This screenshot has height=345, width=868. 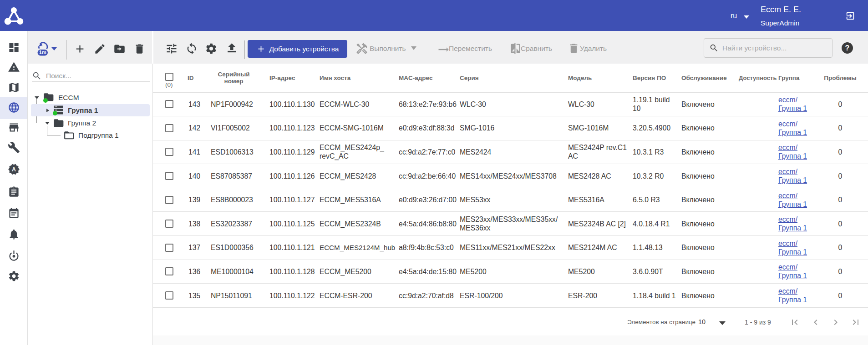 What do you see at coordinates (43, 52) in the screenshot?
I see `svg-text: 1m` at bounding box center [43, 52].